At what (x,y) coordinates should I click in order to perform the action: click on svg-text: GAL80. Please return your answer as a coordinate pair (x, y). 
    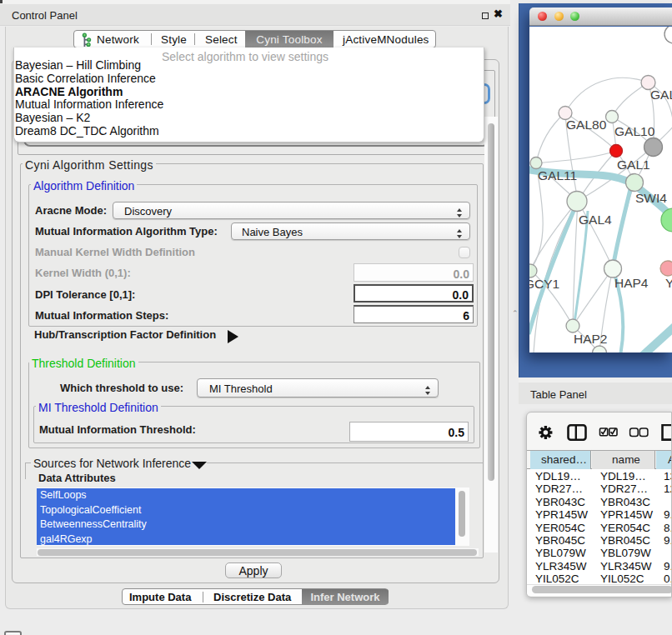
    Looking at the image, I should click on (587, 125).